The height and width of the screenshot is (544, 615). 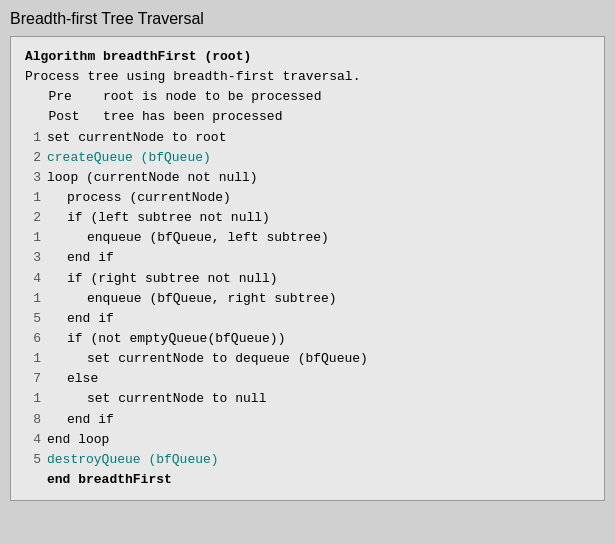 What do you see at coordinates (152, 178) in the screenshot?
I see `line-content-3: loop (currentNode not null)` at bounding box center [152, 178].